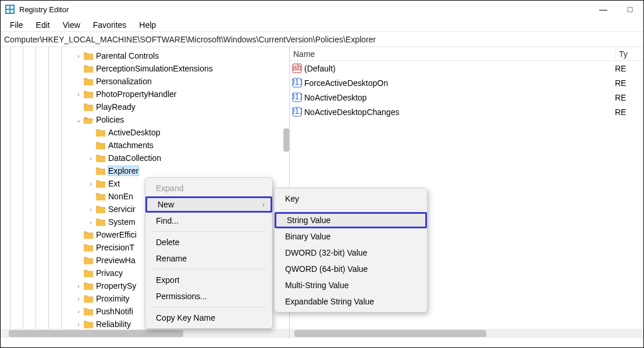  I want to click on menu-item-export: Export, so click(209, 280).